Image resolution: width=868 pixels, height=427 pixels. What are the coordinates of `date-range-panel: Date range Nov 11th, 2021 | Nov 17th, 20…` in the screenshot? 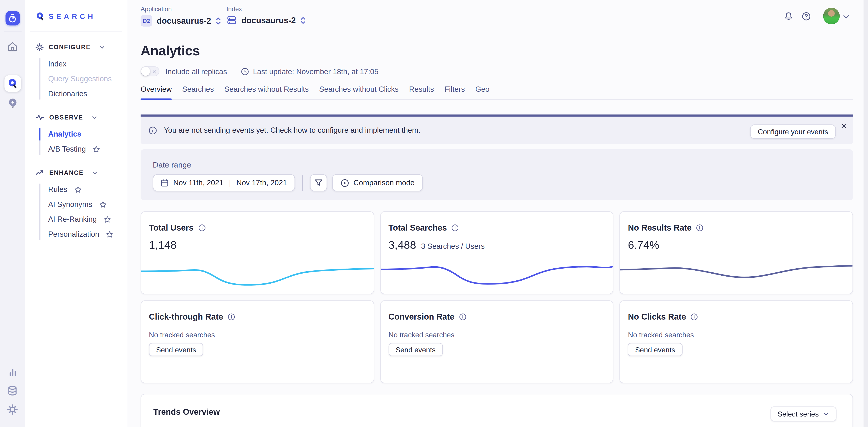 It's located at (497, 175).